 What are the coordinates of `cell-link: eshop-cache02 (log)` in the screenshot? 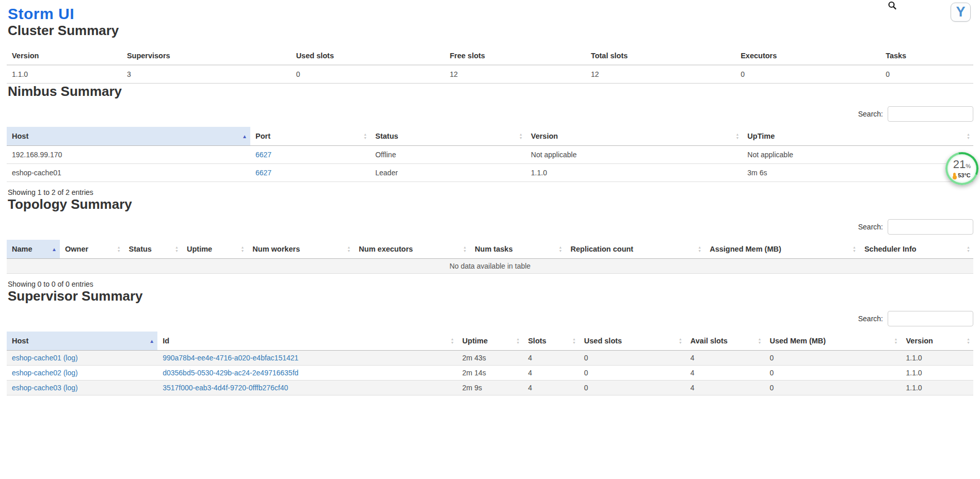 It's located at (45, 373).